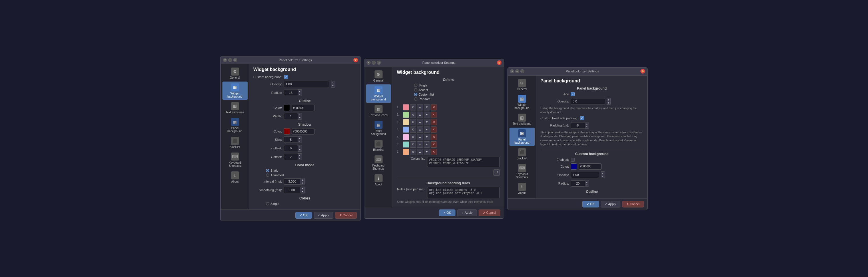 This screenshot has width=868, height=277. What do you see at coordinates (379, 93) in the screenshot?
I see `sidebar-item-widget-bg-2: ▦ Widget background` at bounding box center [379, 93].